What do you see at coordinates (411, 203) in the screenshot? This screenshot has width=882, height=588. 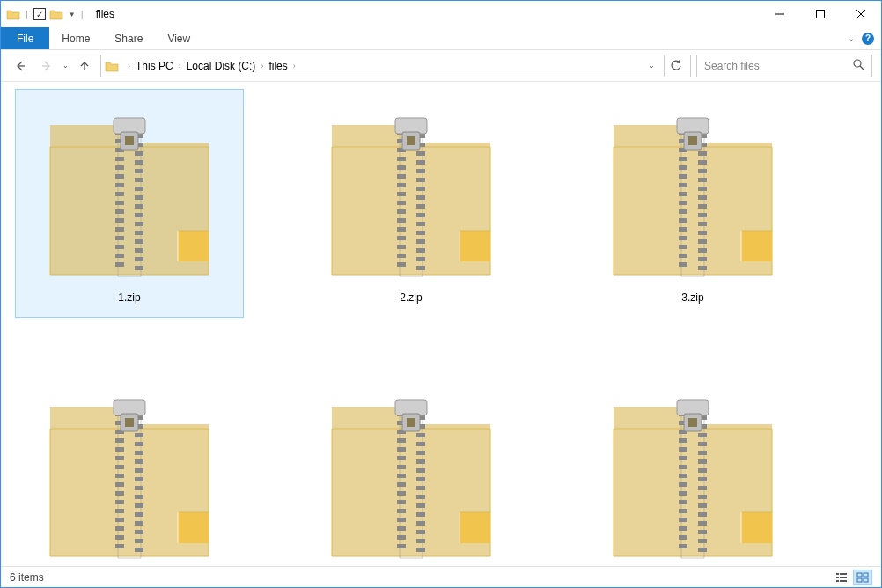 I see `file-item: 2.zip` at bounding box center [411, 203].